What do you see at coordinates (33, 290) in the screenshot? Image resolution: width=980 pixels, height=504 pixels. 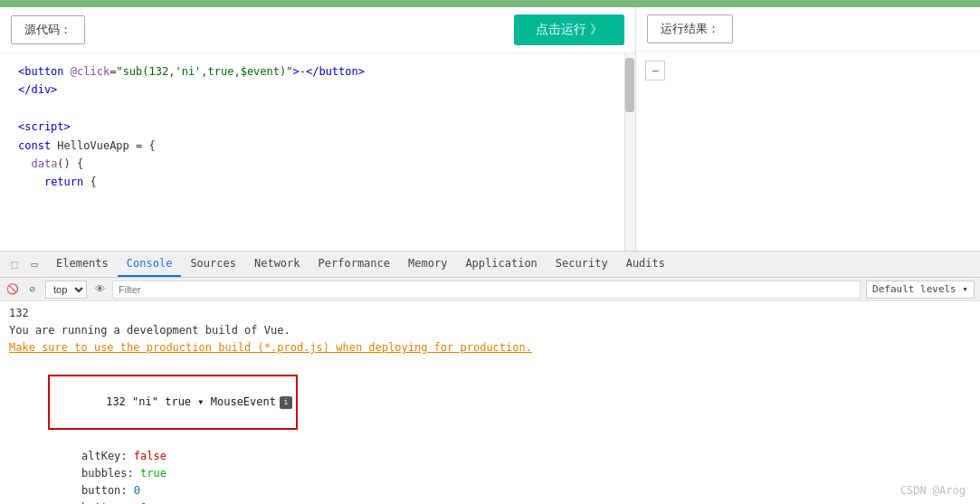 I see `block-icon: ⊘` at bounding box center [33, 290].